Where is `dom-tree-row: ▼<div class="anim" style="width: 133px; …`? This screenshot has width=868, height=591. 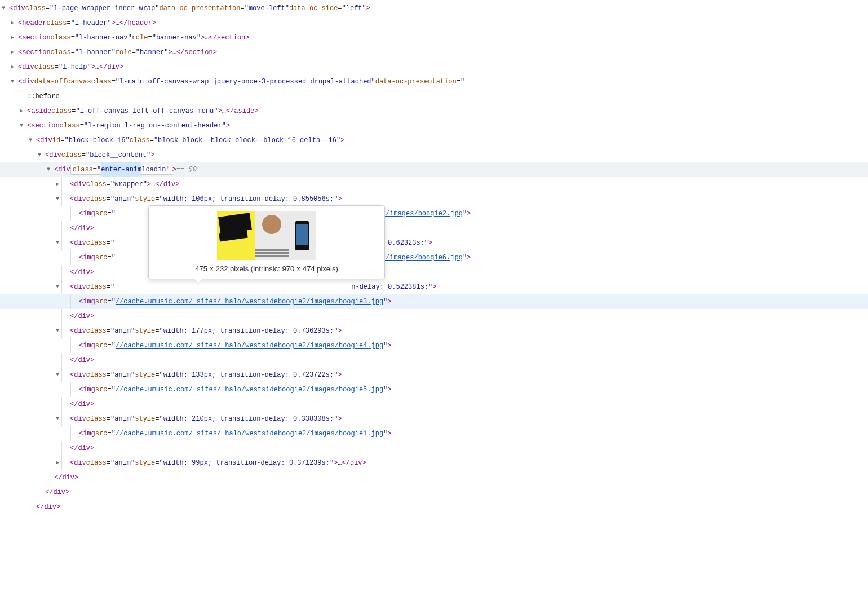
dom-tree-row: ▼<div class="anim" style="width: 133px; … is located at coordinates (434, 375).